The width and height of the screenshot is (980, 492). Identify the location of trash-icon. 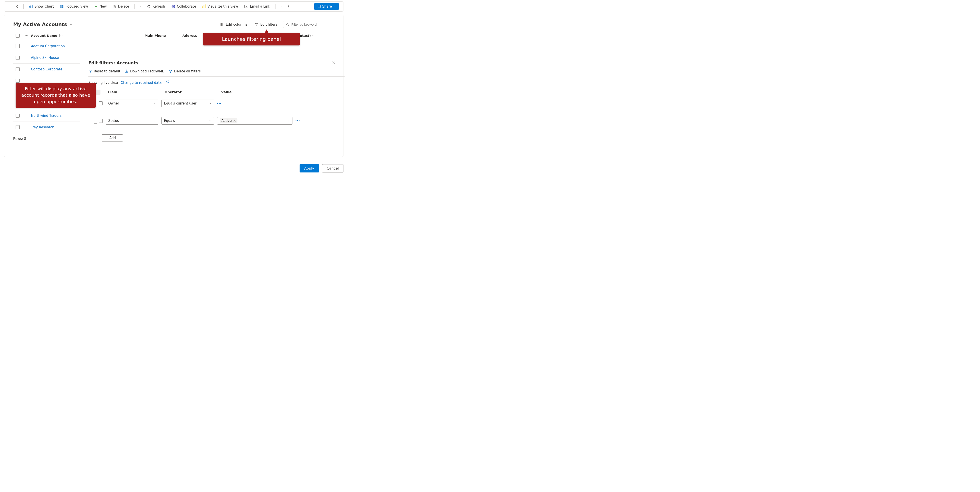
(115, 6).